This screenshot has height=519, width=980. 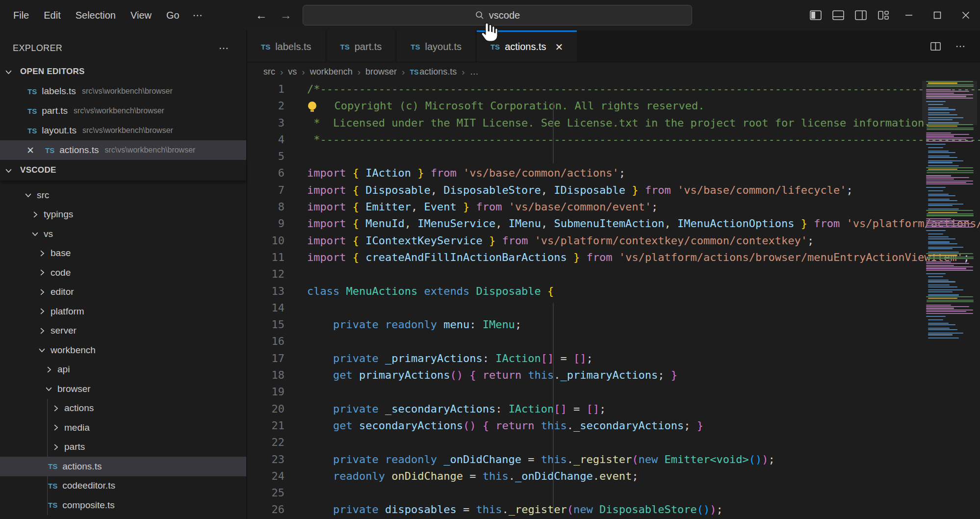 I want to click on chevron-down-icon, so click(x=28, y=195).